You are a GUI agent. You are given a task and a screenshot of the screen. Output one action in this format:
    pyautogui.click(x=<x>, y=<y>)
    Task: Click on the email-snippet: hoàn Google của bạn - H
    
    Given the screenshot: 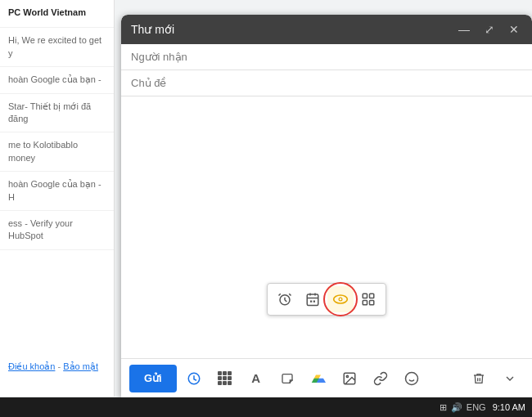 What is the action you would take?
    pyautogui.click(x=57, y=191)
    